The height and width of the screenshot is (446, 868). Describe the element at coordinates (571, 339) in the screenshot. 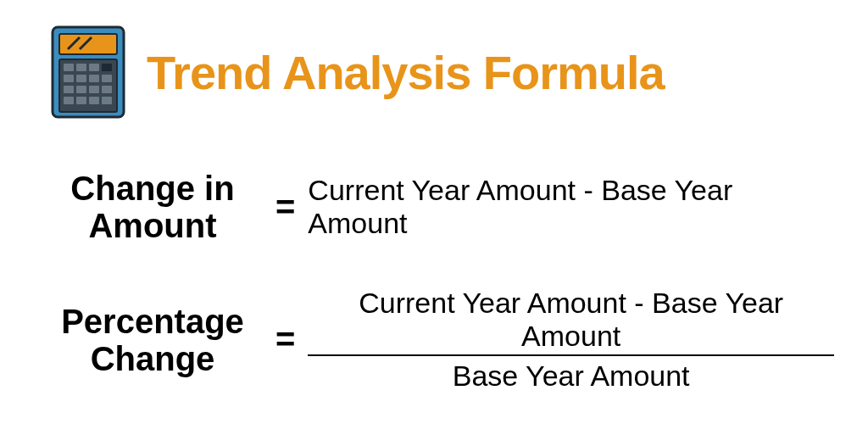

I see `formula-fraction: Current Year Amount - Base Year Amount B…` at that location.